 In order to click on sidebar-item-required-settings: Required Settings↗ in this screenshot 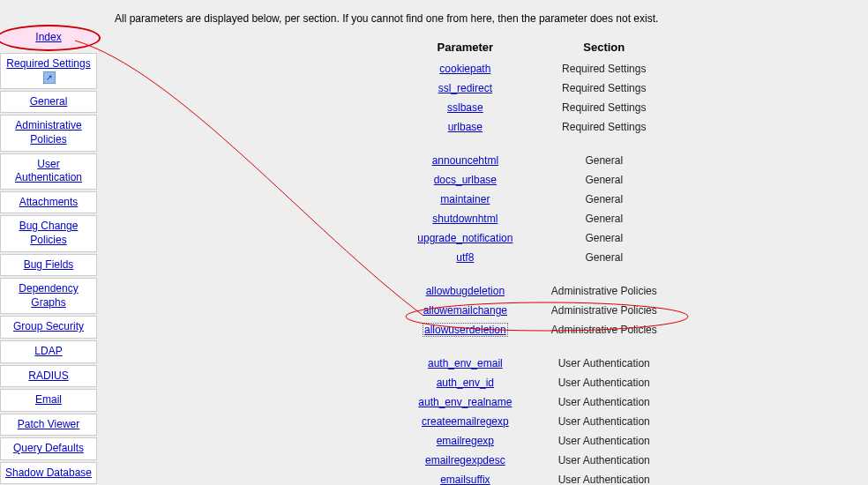, I will do `click(49, 71)`.